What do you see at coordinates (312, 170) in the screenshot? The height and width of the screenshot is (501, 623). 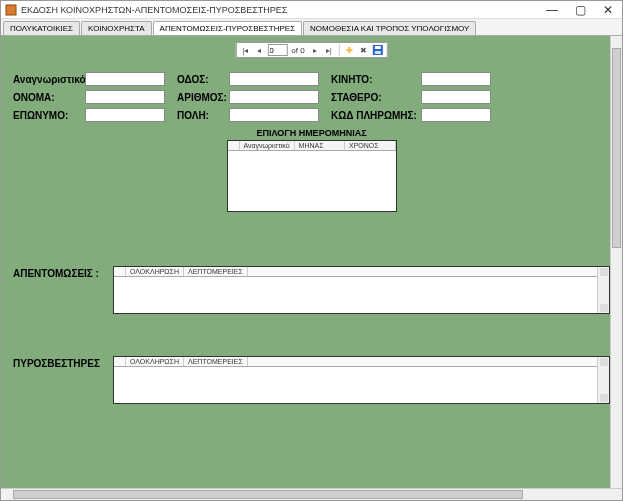 I see `date-panel: ΕΠΙΛΟΓΗ ΗΜΕΡΟΜΗΝΙΑΣ Αναγνωριστικό ΜΗΝΑΣ …` at bounding box center [312, 170].